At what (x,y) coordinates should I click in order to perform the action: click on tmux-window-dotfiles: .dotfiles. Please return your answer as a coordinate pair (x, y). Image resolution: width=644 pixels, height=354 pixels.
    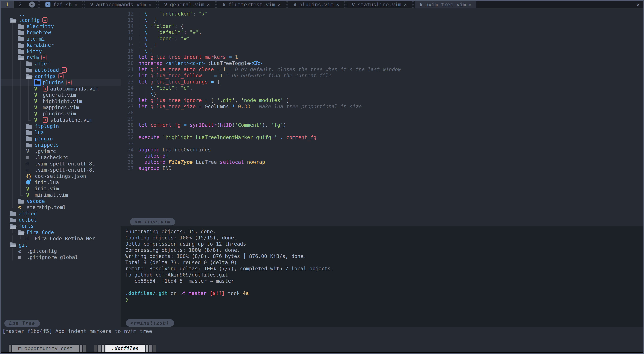
    Looking at the image, I should click on (125, 348).